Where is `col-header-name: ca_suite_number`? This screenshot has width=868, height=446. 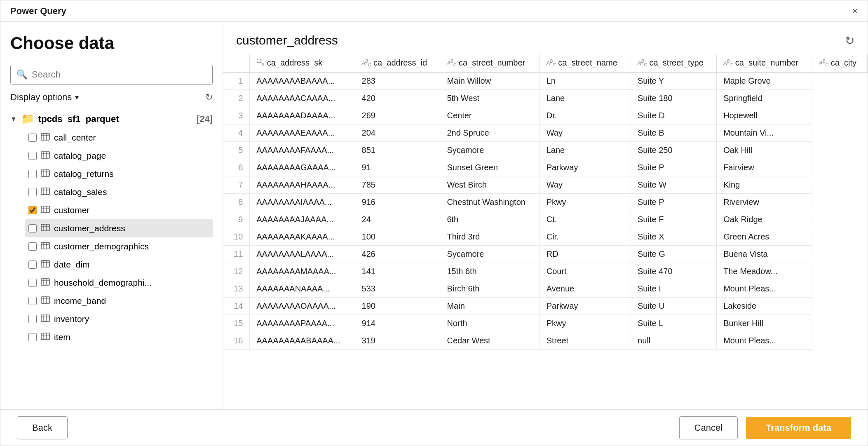
col-header-name: ca_suite_number is located at coordinates (767, 63).